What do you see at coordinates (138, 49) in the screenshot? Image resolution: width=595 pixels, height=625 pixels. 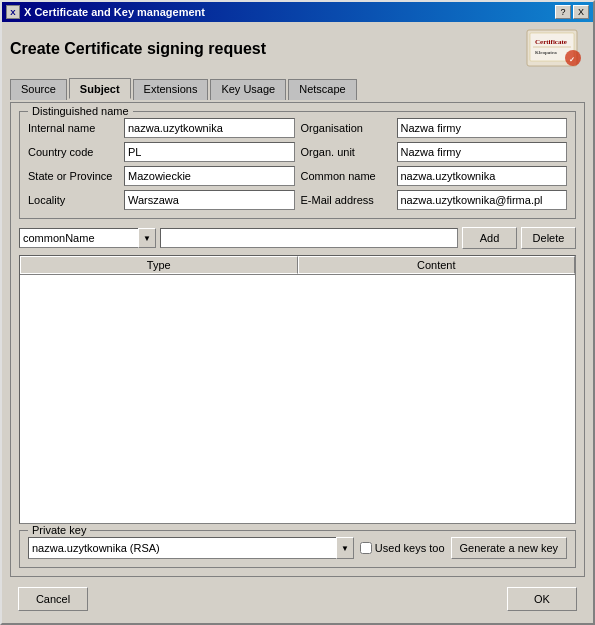 I see `page-title: Create Certificate signing request` at bounding box center [138, 49].